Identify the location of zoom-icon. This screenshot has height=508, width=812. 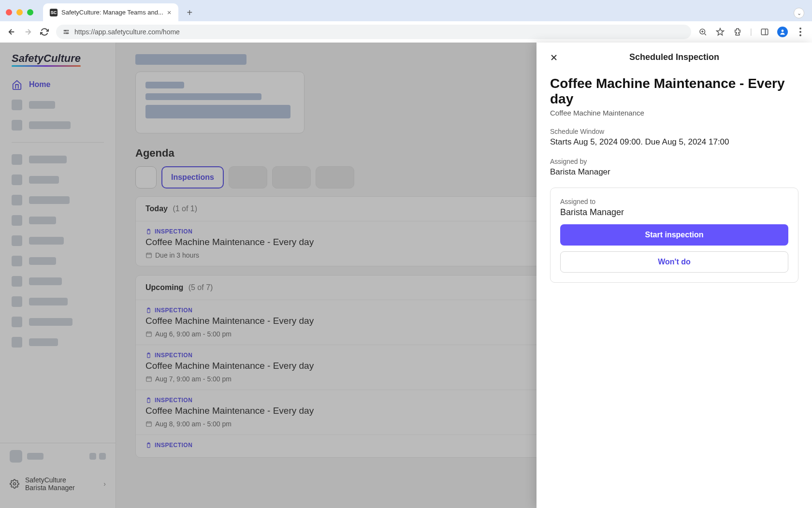
(703, 32).